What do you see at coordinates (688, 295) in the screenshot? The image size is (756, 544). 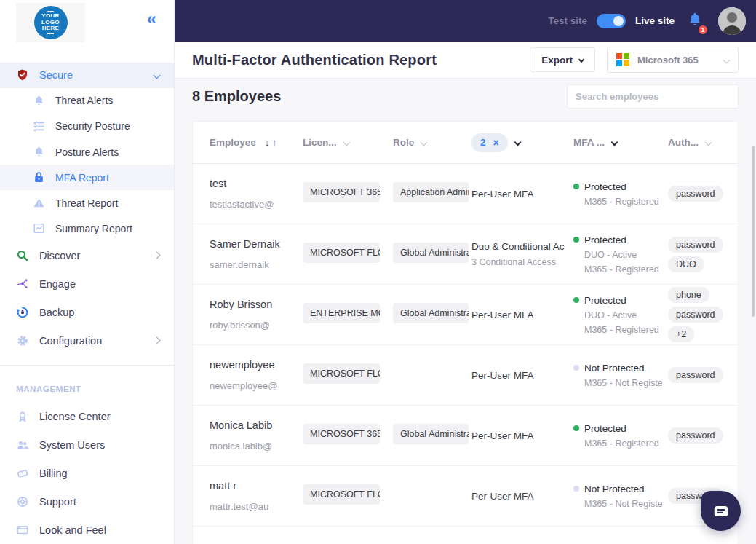 I see `auth-method-pill: phone` at bounding box center [688, 295].